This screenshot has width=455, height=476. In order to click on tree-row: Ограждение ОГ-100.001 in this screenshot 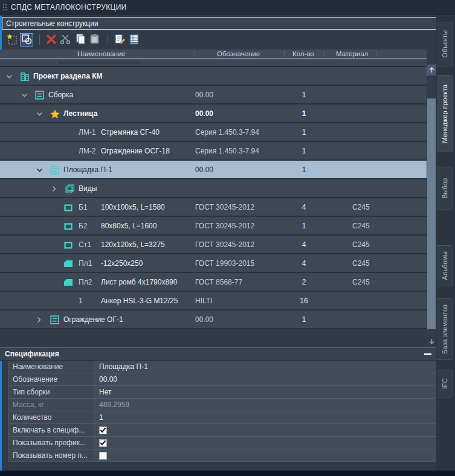, I will do `click(213, 320)`.